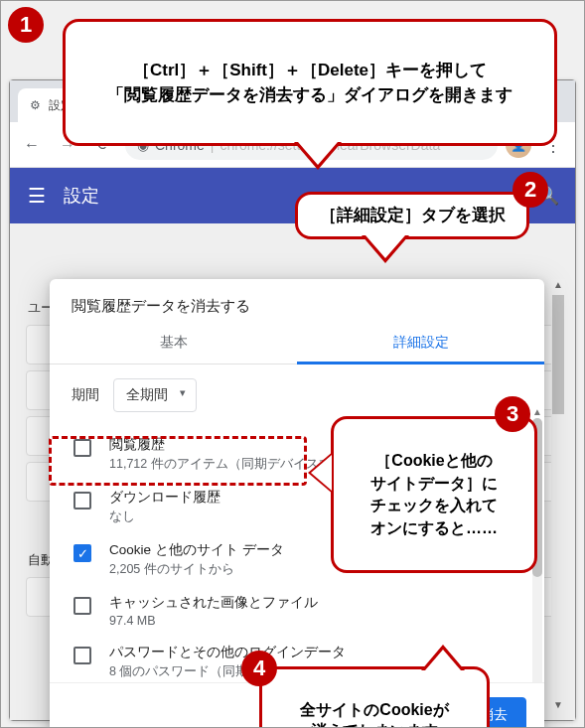 The height and width of the screenshot is (728, 585). What do you see at coordinates (558, 705) in the screenshot?
I see `scroll-down-icon: ▼` at bounding box center [558, 705].